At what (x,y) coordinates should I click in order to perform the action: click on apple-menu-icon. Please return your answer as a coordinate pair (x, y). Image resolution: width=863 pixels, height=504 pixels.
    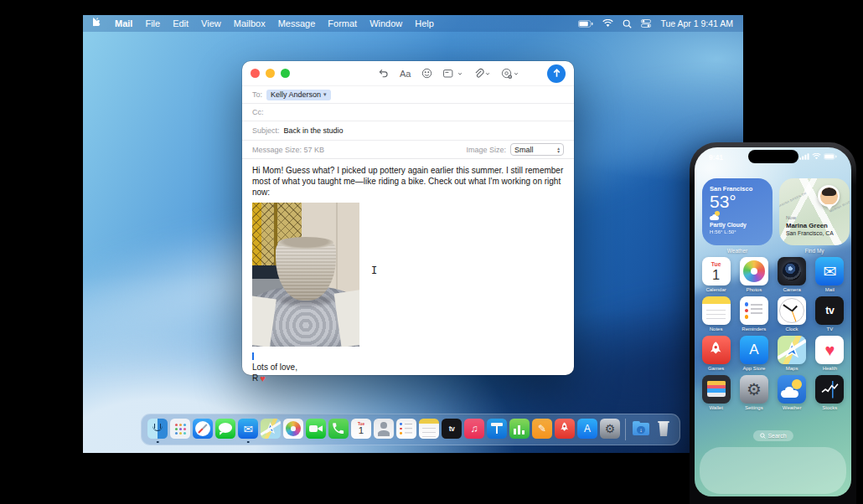
    Looking at the image, I should click on (97, 23).